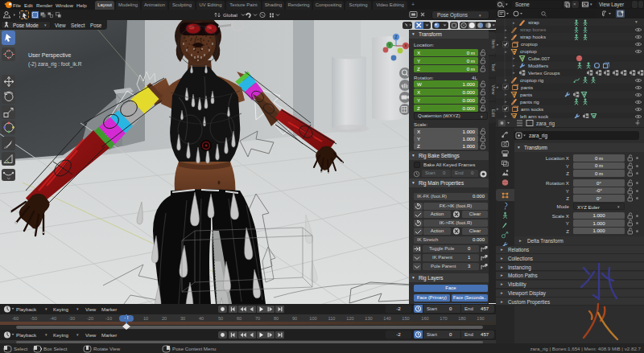 The height and width of the screenshot is (353, 644). I want to click on svg-text: 190, so click(480, 318).